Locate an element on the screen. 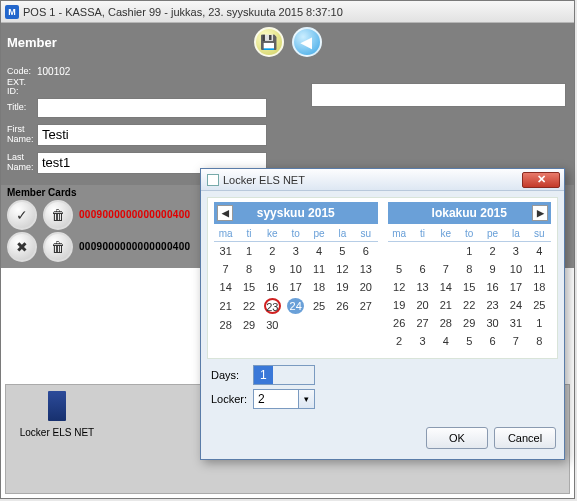 This screenshot has height=501, width=577. code-label: Code: is located at coordinates (22, 72).